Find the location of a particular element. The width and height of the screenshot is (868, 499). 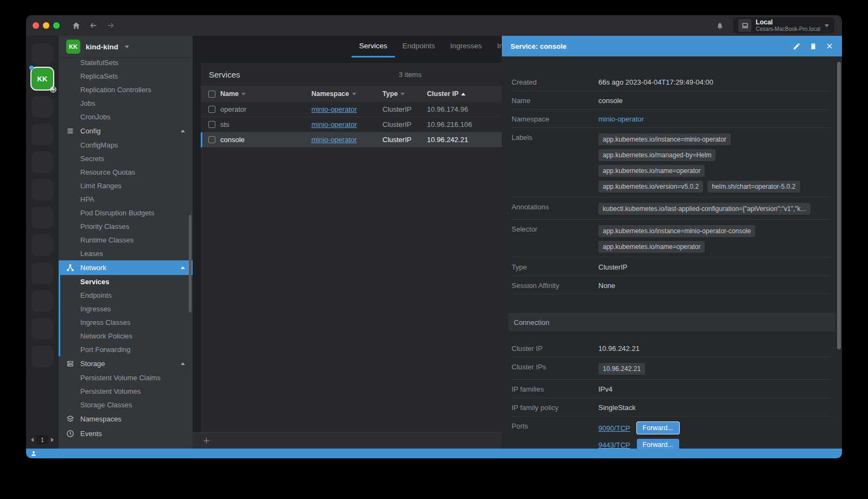

sidebar-item-storage-classes: Storage Classes is located at coordinates (126, 405).